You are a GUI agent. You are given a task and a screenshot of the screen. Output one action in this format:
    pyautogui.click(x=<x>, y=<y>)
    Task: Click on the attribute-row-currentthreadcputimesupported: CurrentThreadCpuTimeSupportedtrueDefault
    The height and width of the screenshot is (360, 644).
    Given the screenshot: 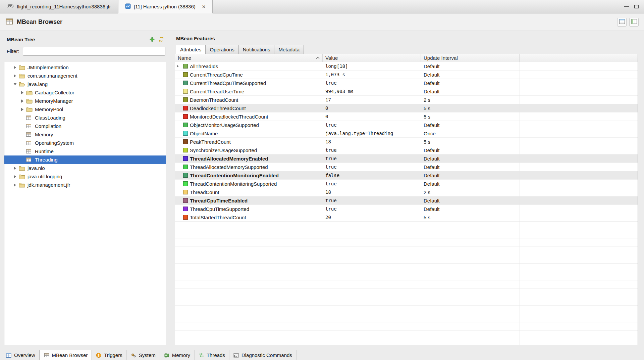 What is the action you would take?
    pyautogui.click(x=407, y=83)
    